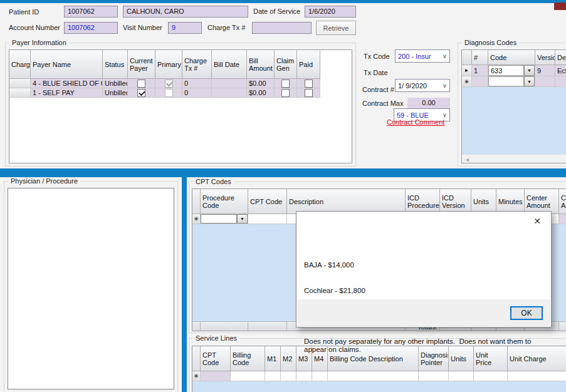 The image size is (566, 392). What do you see at coordinates (563, 202) in the screenshot?
I see `col-charge-amount: Charge Amount` at bounding box center [563, 202].